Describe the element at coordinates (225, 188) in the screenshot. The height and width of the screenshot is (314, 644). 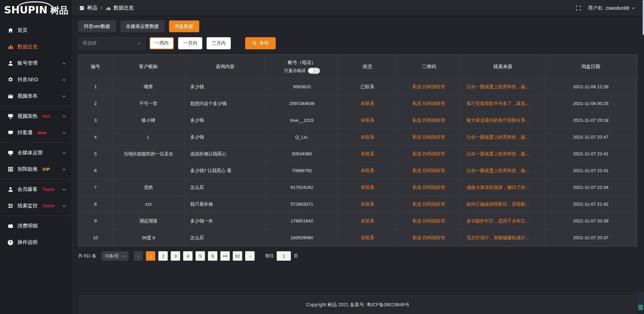
I see `cell-content: 怎么买` at that location.